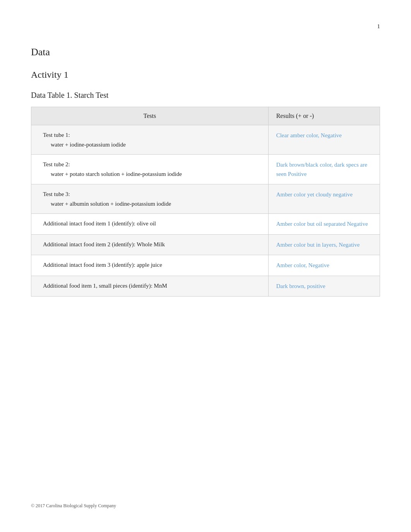 Image resolution: width=411 pixels, height=532 pixels. Describe the element at coordinates (322, 224) in the screenshot. I see `result-text-4: Amber color but oil separated Negative` at that location.